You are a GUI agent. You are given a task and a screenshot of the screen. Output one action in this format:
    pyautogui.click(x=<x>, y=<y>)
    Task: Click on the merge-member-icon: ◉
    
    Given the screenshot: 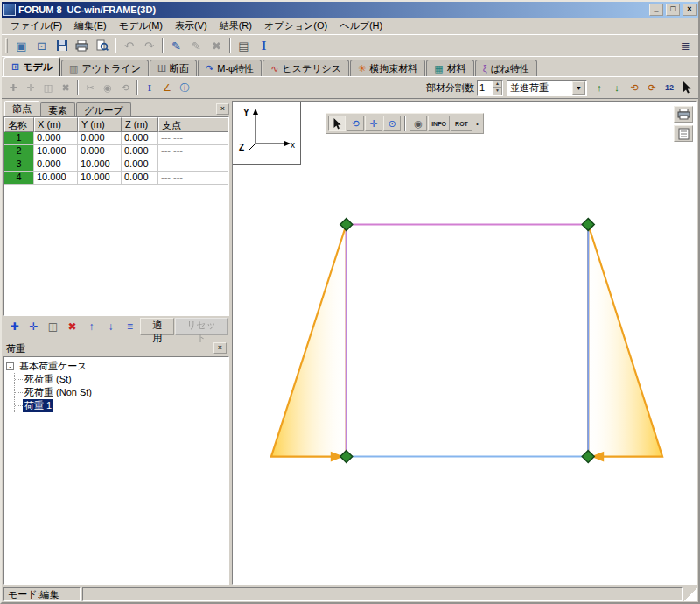 What is the action you would take?
    pyautogui.click(x=108, y=88)
    